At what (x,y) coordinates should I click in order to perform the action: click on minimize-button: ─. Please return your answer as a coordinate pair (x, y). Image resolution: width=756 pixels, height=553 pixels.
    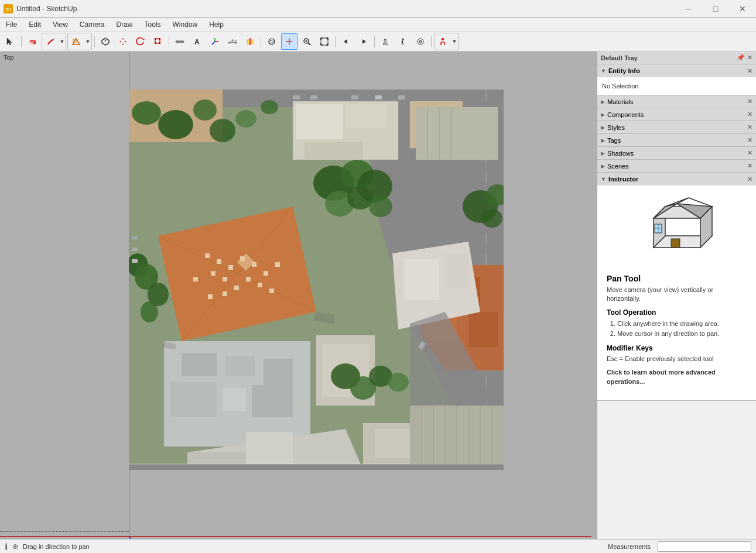
    Looking at the image, I should click on (689, 9).